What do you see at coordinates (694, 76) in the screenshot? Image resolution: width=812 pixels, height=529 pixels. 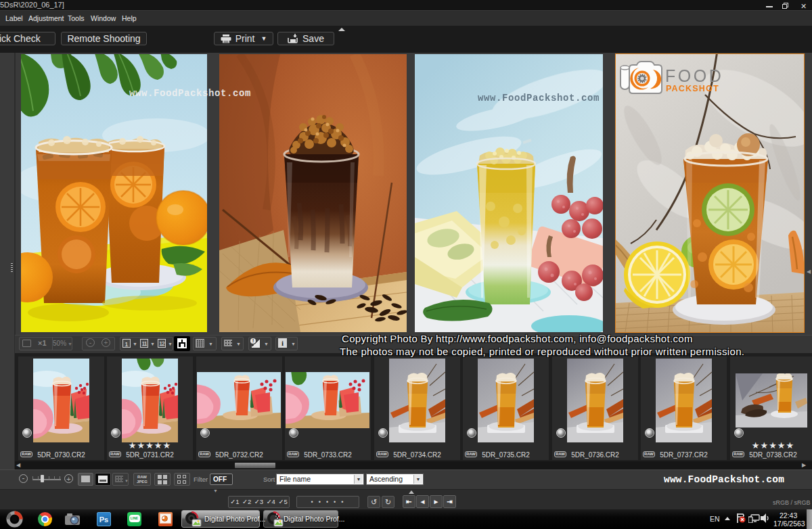 I see `svg-text: FOOD` at bounding box center [694, 76].